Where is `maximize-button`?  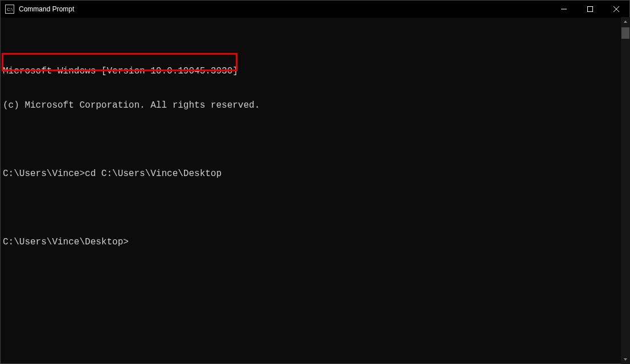
maximize-button is located at coordinates (590, 9).